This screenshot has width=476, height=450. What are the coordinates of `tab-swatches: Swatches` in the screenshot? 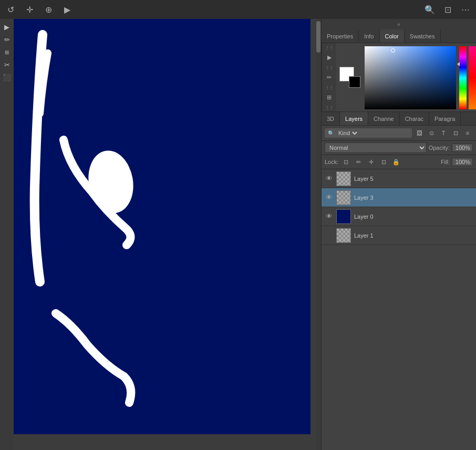 It's located at (422, 36).